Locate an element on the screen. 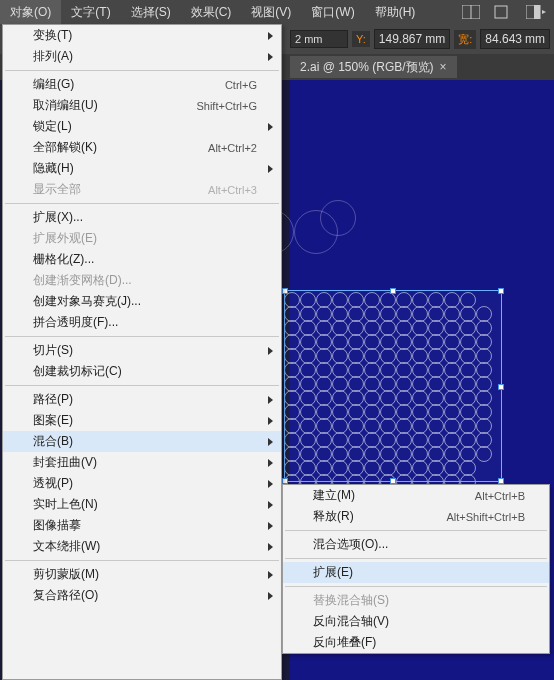 This screenshot has width=554, height=680. menu-item: 封套扭曲(V) is located at coordinates (142, 462).